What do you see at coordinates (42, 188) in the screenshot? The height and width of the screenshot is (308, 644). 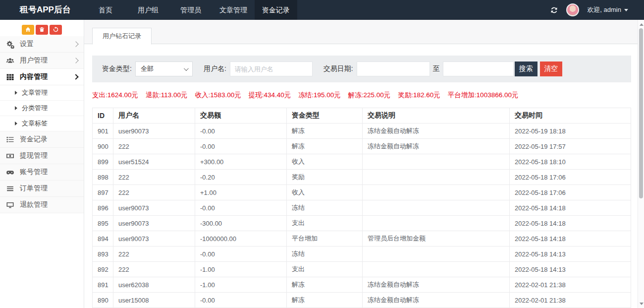 I see `sidebar-item-order-management: 订单管理` at bounding box center [42, 188].